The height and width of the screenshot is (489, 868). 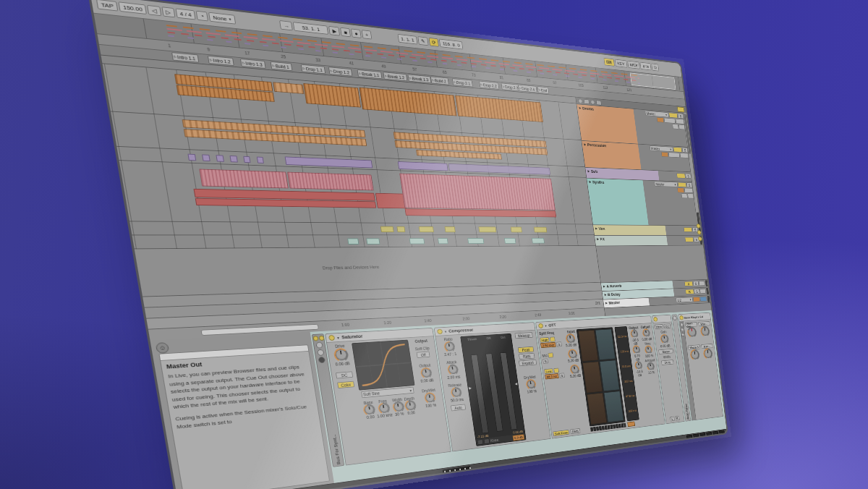 I want to click on midi-map-button: MIDI, so click(x=634, y=65).